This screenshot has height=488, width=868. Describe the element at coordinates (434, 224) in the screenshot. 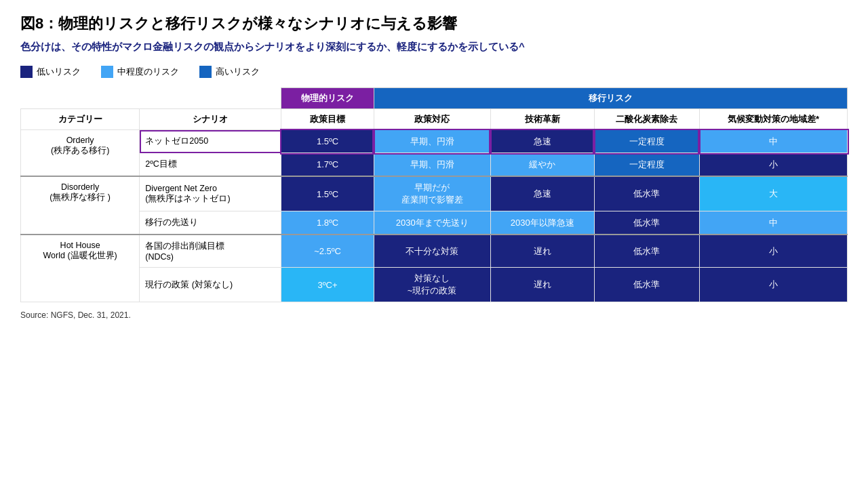

I see `table-row: 移行の先送り1.8ºC2030年まで先送り2030年以降急速低水準中` at that location.